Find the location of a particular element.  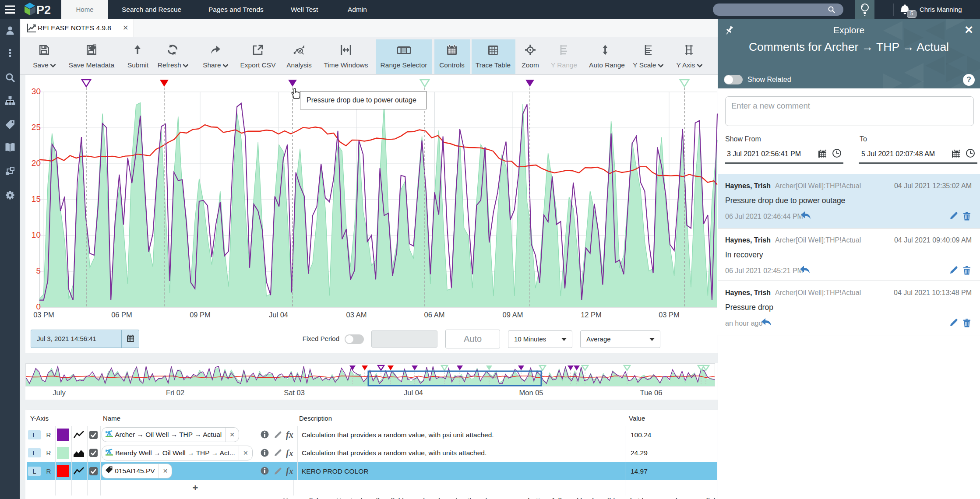

svg-text: 30 is located at coordinates (36, 91).